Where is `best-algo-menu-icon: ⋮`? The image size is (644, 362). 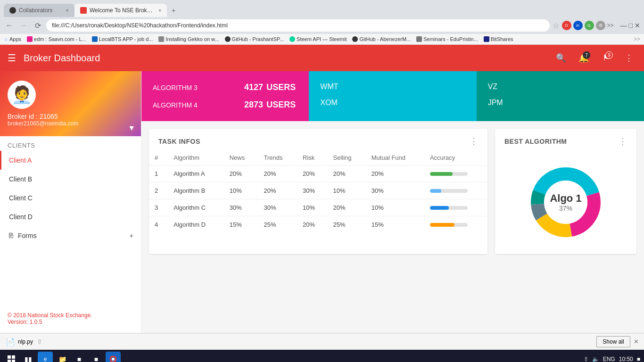
best-algo-menu-icon: ⋮ is located at coordinates (623, 141).